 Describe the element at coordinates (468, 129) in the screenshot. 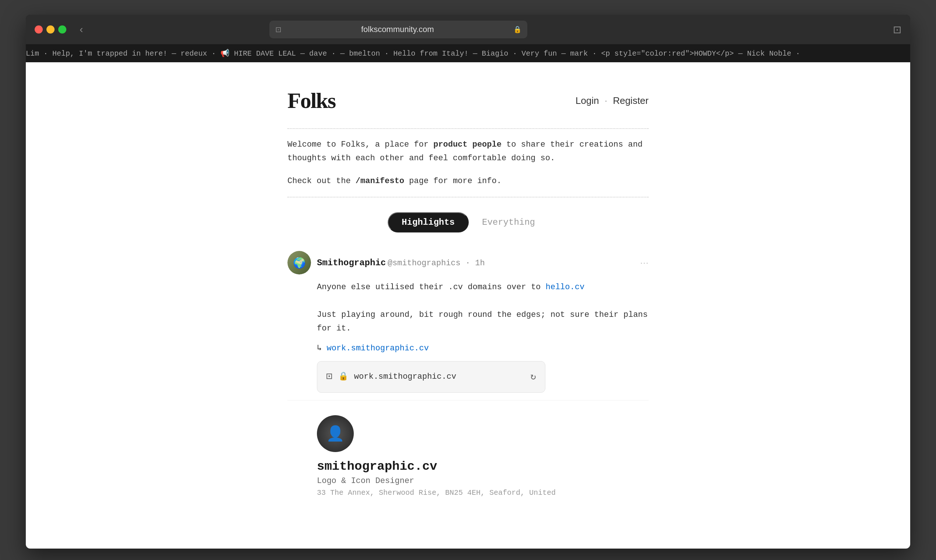

I see `top-divider` at that location.